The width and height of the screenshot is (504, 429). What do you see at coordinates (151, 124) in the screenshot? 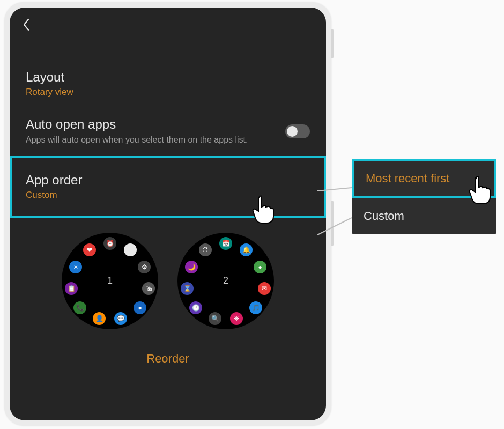
I see `auto-open-title: Auto open apps` at bounding box center [151, 124].